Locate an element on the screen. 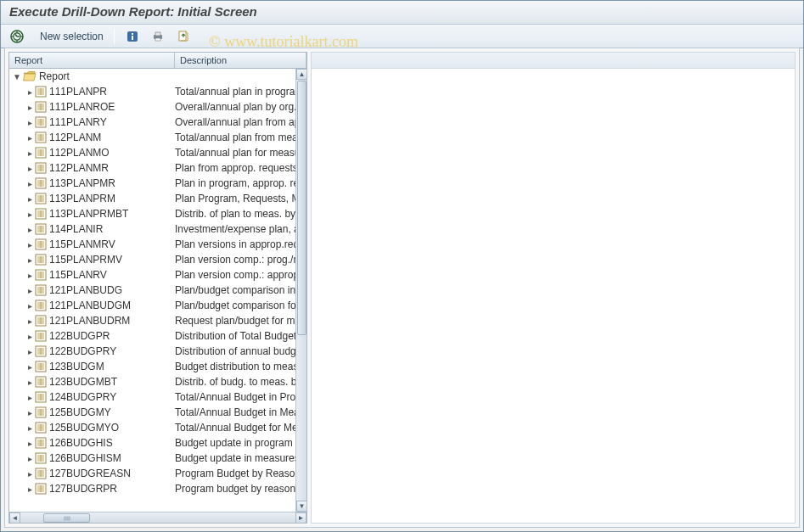 This screenshot has height=532, width=804. tree-row: ▸ 115PLANPRMV Plan version comp.: prog./… is located at coordinates (153, 260).